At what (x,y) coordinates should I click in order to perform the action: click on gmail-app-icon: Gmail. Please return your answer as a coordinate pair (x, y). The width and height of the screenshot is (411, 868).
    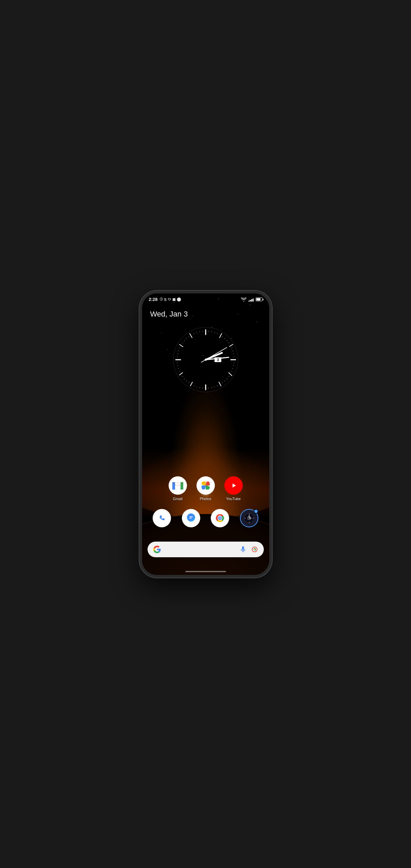
    Looking at the image, I should click on (178, 489).